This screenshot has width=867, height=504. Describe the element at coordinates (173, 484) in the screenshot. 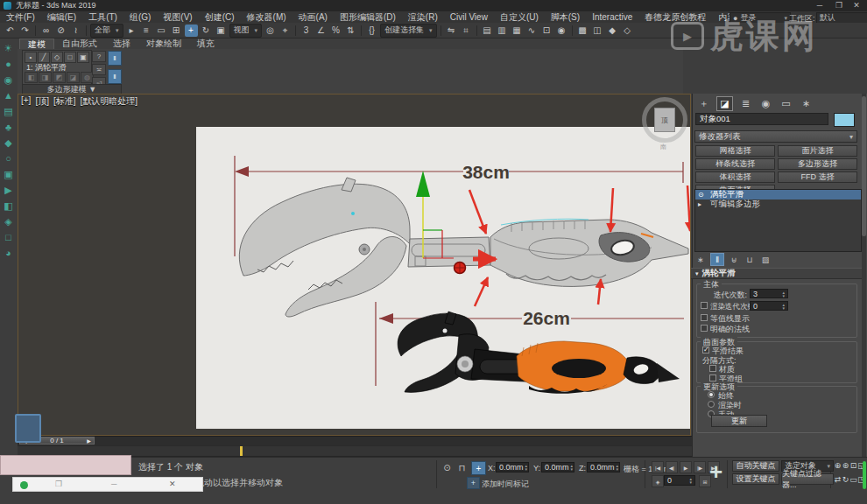

I see `close-icon: ✕` at that location.